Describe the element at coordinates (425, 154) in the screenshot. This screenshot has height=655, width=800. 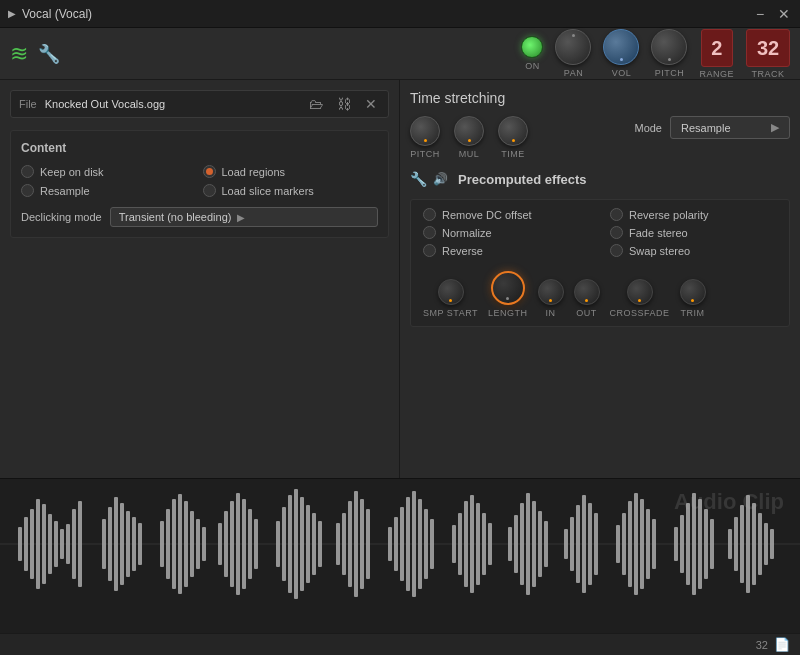
I see `pitch-ts-label: PITCH` at that location.